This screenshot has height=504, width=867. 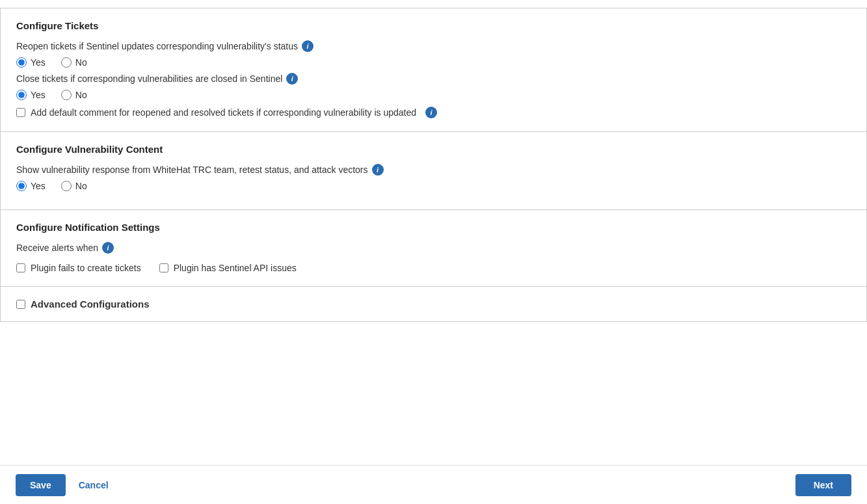 What do you see at coordinates (94, 485) in the screenshot?
I see `cancel-button: Cancel` at bounding box center [94, 485].